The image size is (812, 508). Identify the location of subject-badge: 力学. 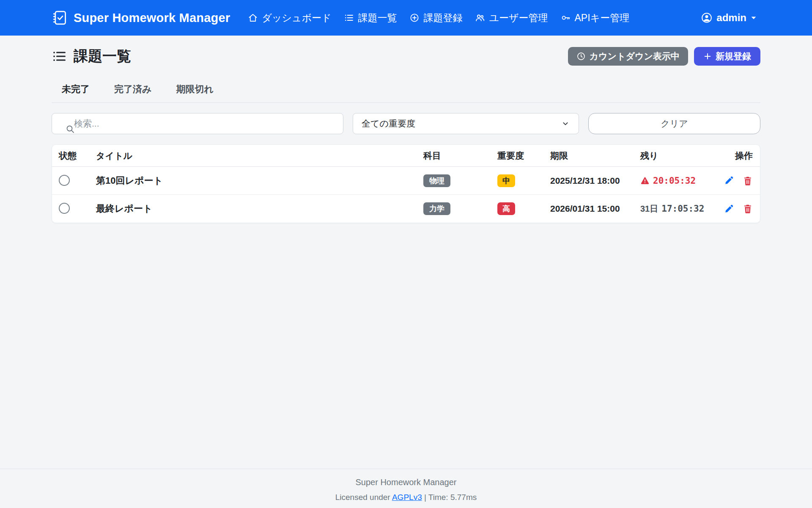
(437, 209).